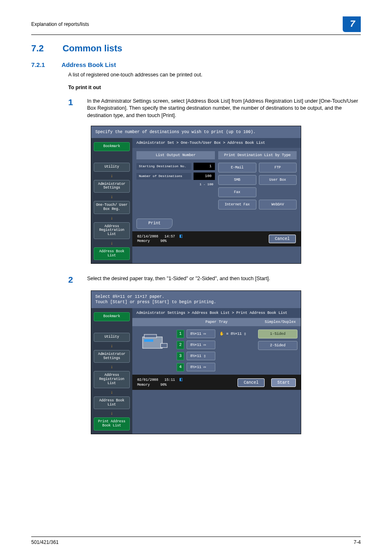 This screenshot has width=392, height=555. I want to click on tray-3-number: 3, so click(180, 356).